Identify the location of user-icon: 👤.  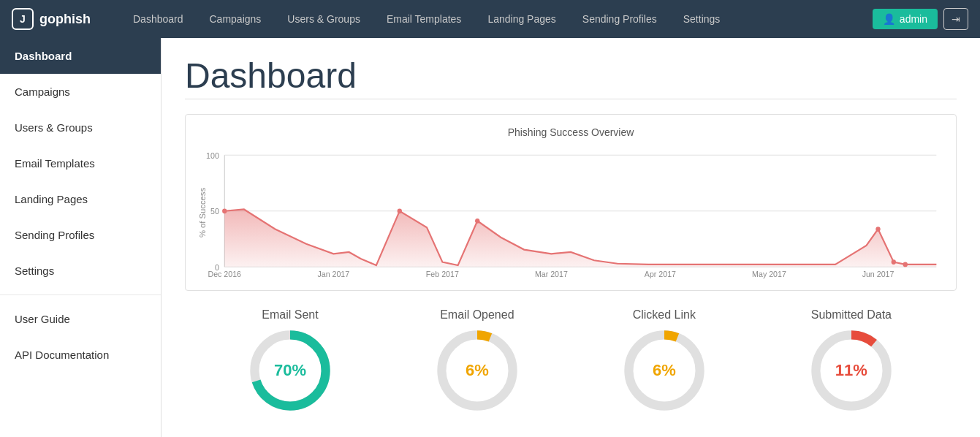
(889, 19).